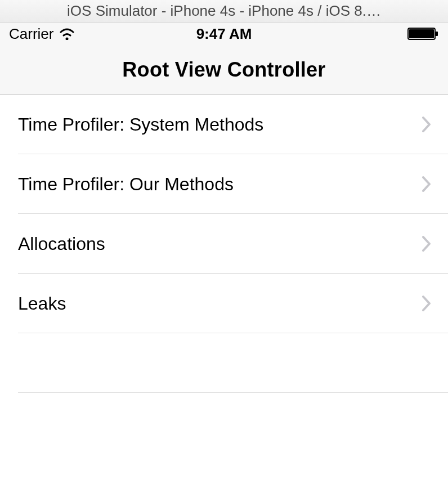 This screenshot has height=483, width=448. Describe the element at coordinates (224, 124) in the screenshot. I see `row-time-profiler-system: Time Profiler: System Methods` at that location.